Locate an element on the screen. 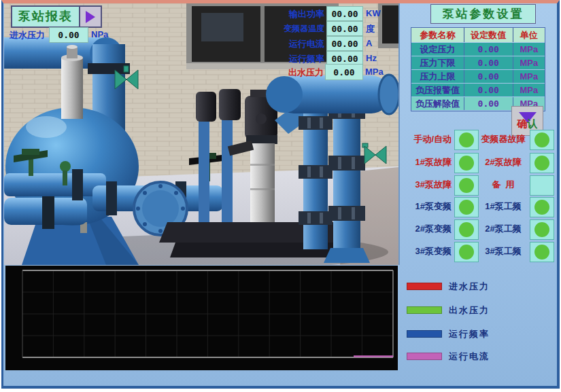 This screenshot has width=561, height=392. status-label-spare: 备 用 is located at coordinates (503, 185).